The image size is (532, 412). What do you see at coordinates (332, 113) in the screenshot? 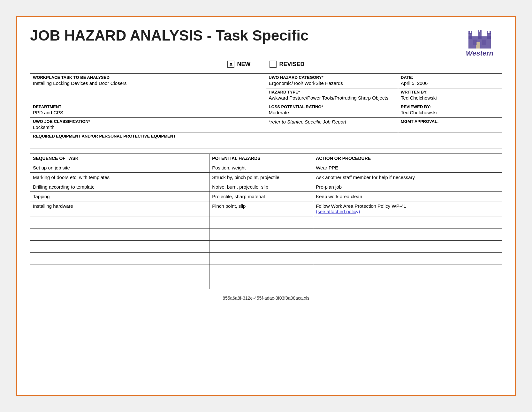
I see `loss-potential-value: Moderate` at bounding box center [332, 113].